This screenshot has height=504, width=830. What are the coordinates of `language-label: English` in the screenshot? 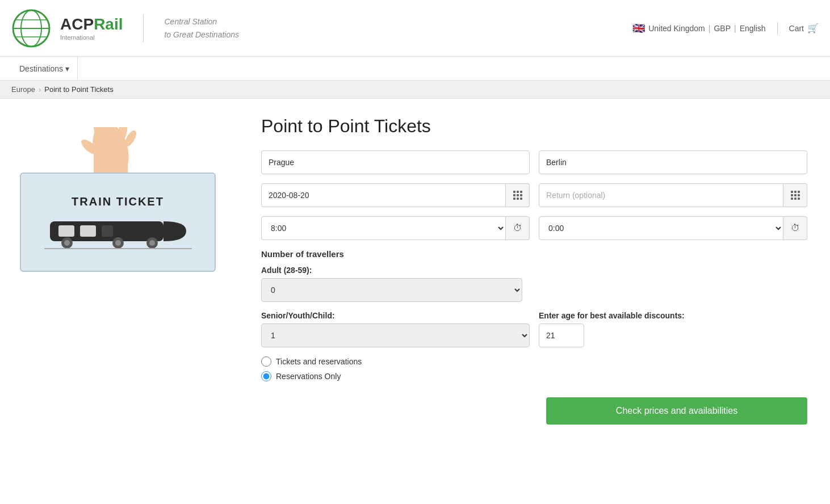 It's located at (753, 28).